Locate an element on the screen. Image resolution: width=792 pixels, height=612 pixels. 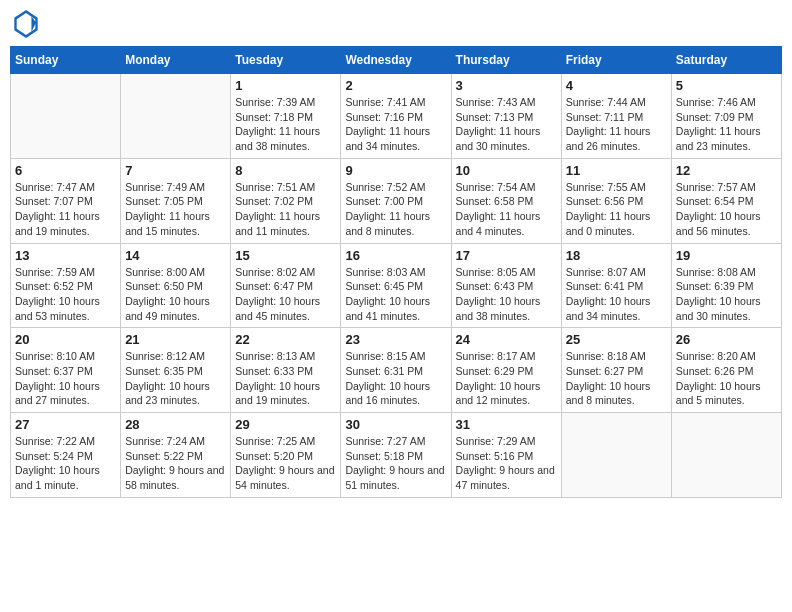
day-info: Sunrise: 7:43 AM Sunset: 7:13 PM Dayligh… is located at coordinates (506, 124).